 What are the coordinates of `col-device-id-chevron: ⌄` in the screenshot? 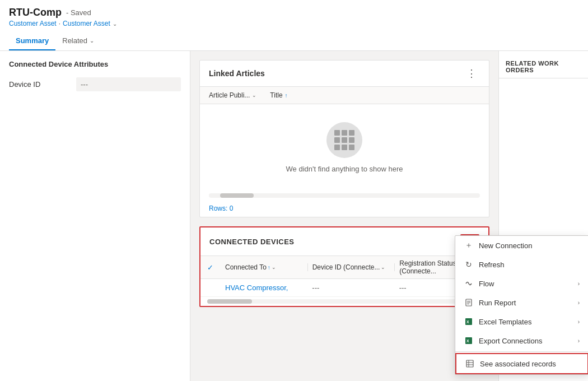 It's located at (383, 267).